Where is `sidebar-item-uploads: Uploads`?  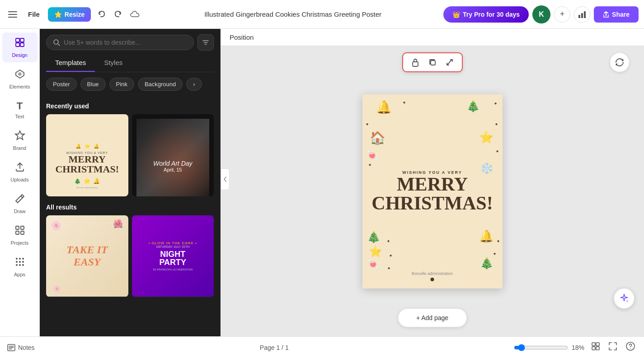 sidebar-item-uploads: Uploads is located at coordinates (20, 172).